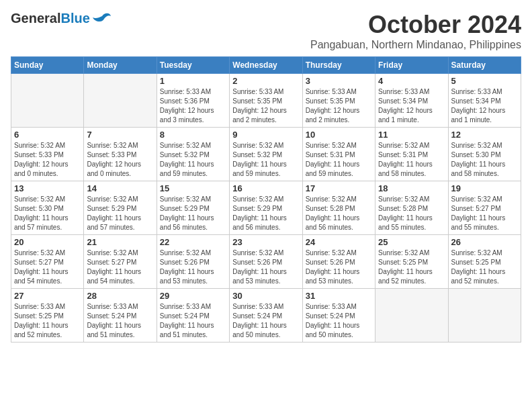  Describe the element at coordinates (484, 208) in the screenshot. I see `day-cell: 19Sunrise: 5:32 AM Sunset: 5:27 PM Dayli…` at that location.